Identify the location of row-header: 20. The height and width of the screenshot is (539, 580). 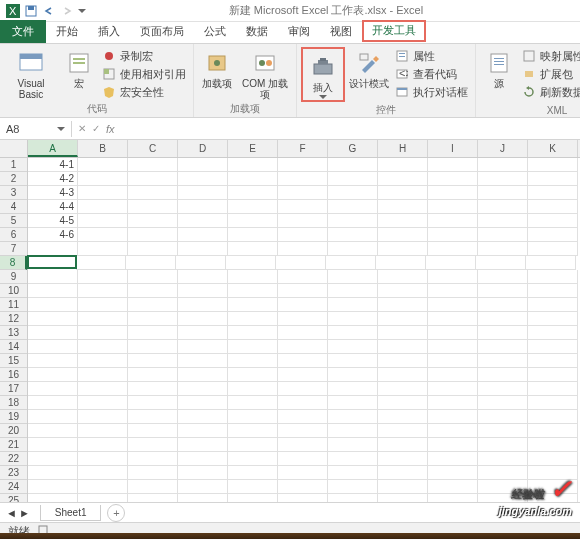
(14, 431).